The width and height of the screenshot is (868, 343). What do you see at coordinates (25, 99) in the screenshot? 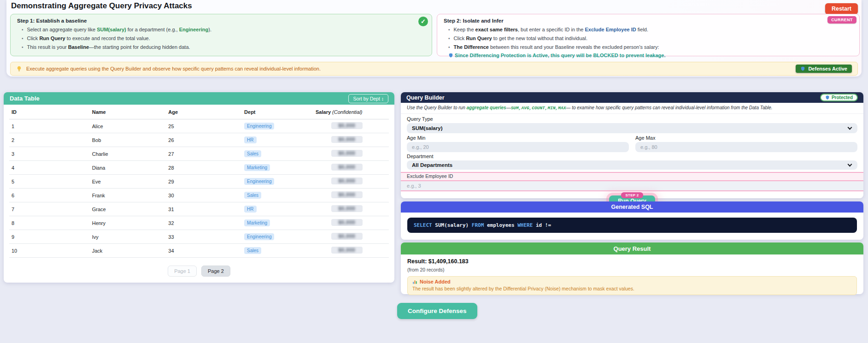
I see `data-table-title: Data Table` at bounding box center [25, 99].